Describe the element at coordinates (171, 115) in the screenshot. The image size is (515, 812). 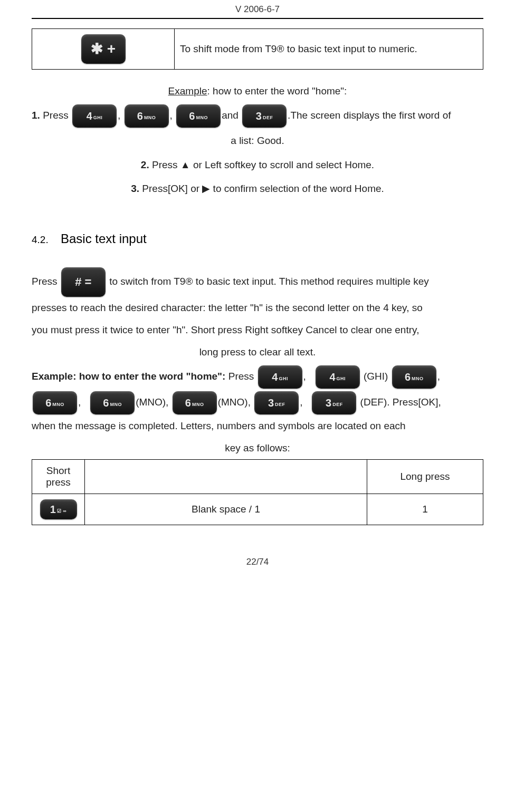
I see `step1-c: ,` at that location.